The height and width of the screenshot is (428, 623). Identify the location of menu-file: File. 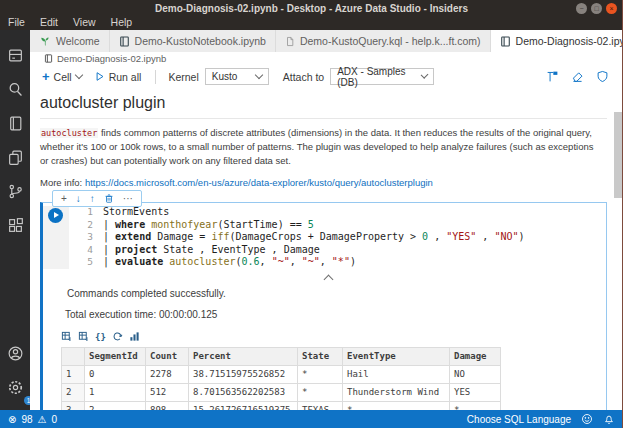
(16, 22).